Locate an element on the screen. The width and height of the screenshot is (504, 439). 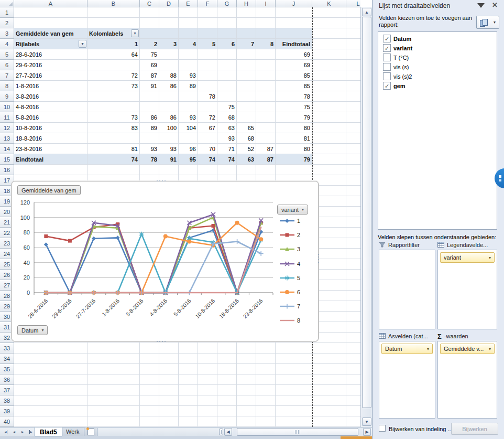
row-header-13: 13 is located at coordinates (7, 138).